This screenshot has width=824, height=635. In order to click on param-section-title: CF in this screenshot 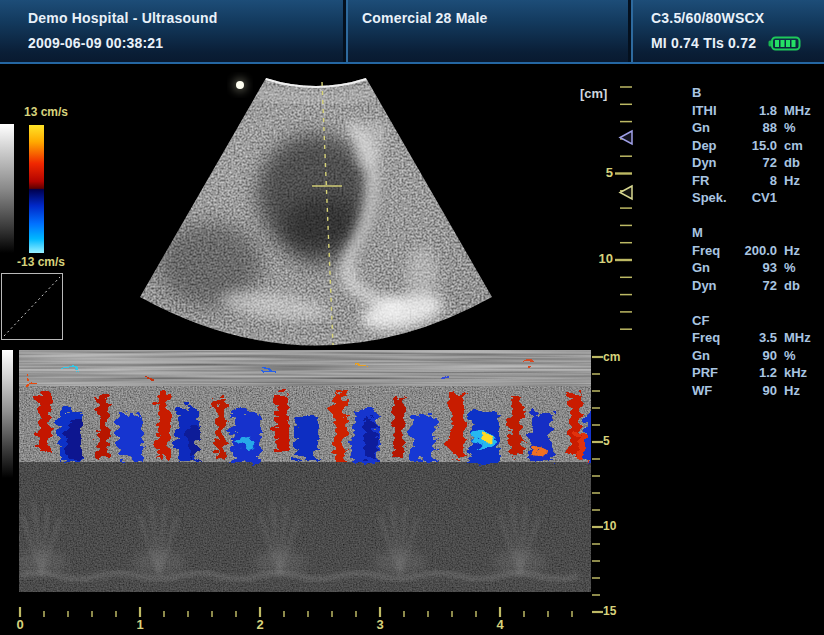, I will do `click(756, 321)`.